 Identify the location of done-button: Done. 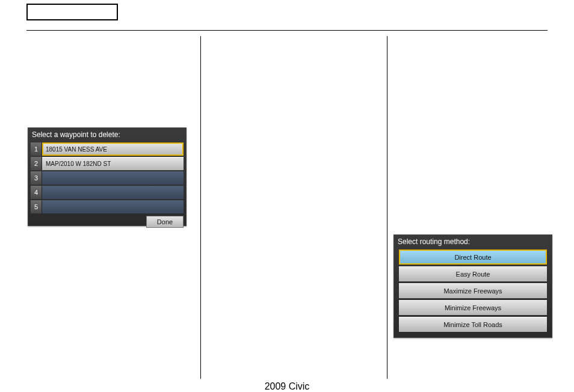
(165, 222).